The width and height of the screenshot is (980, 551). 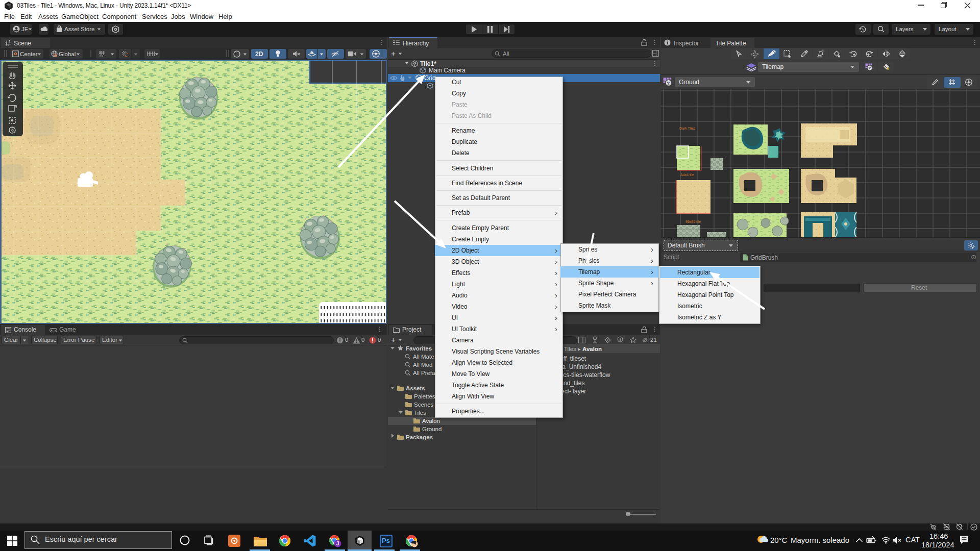 What do you see at coordinates (102, 56) in the screenshot?
I see `svg-text: Y` at bounding box center [102, 56].